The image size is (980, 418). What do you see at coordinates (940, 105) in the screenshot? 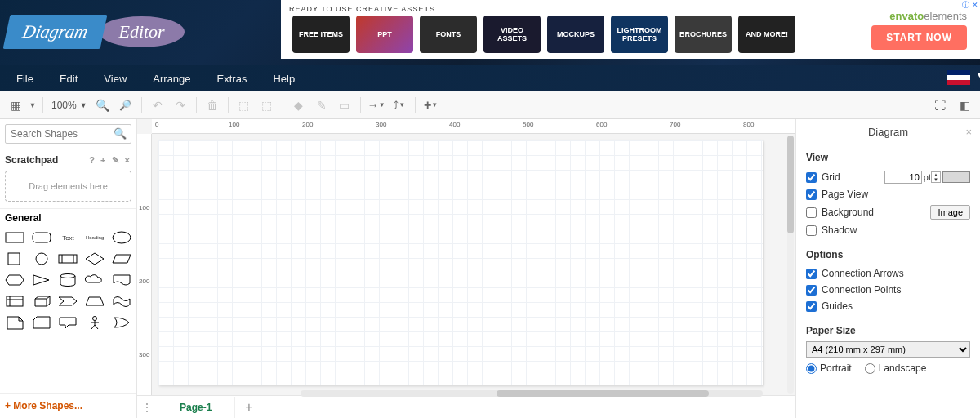
I see `fullscreen-icon: ⛶` at bounding box center [940, 105].